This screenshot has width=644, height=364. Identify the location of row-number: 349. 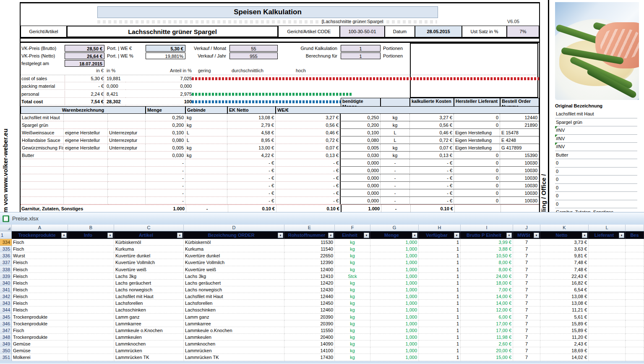
(6, 344).